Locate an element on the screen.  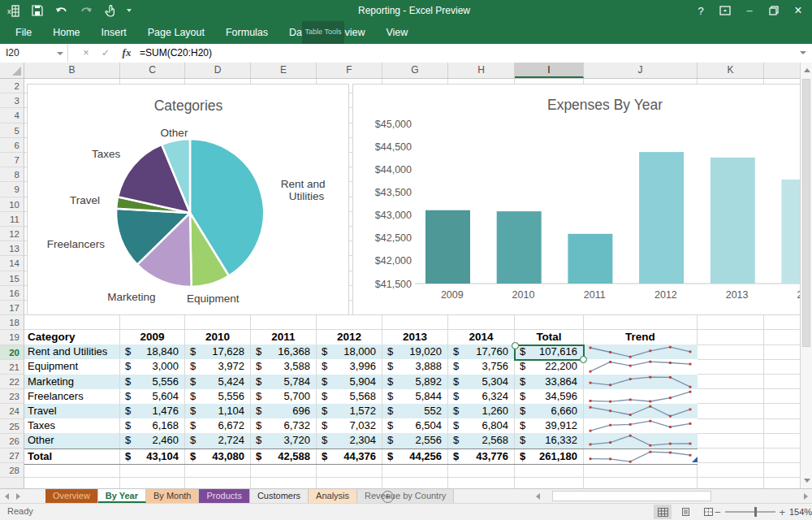
cell-year-value: $5,568 is located at coordinates (349, 396).